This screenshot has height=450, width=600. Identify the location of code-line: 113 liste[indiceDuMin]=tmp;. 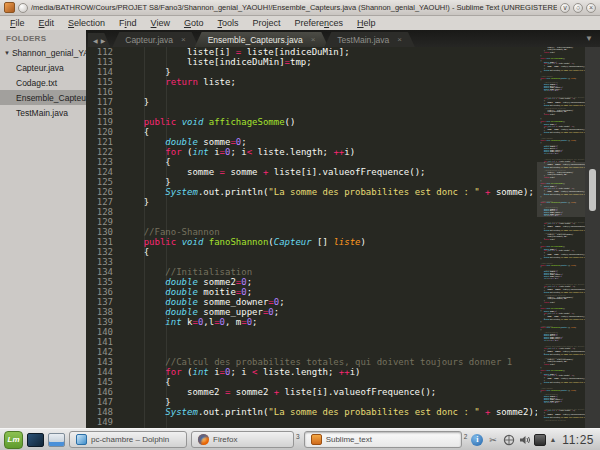
(312, 62).